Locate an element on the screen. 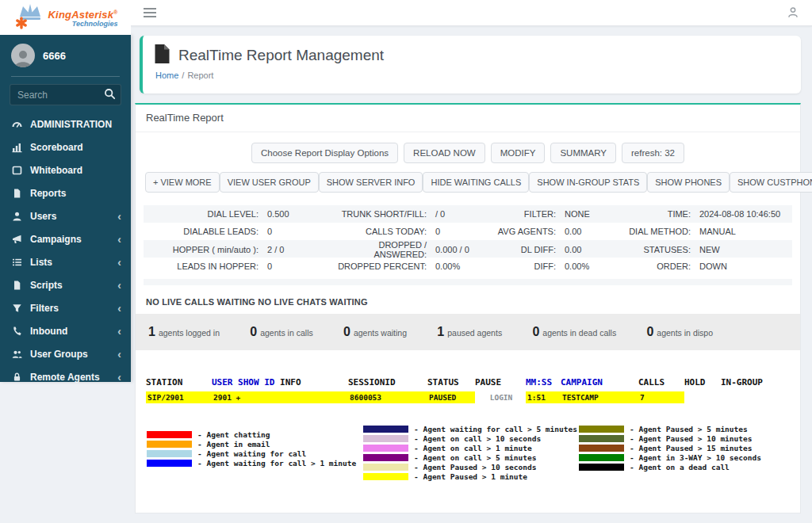 Image resolution: width=812 pixels, height=523 pixels. choose-report-display-options-button: Choose Report Display Options is located at coordinates (325, 153).